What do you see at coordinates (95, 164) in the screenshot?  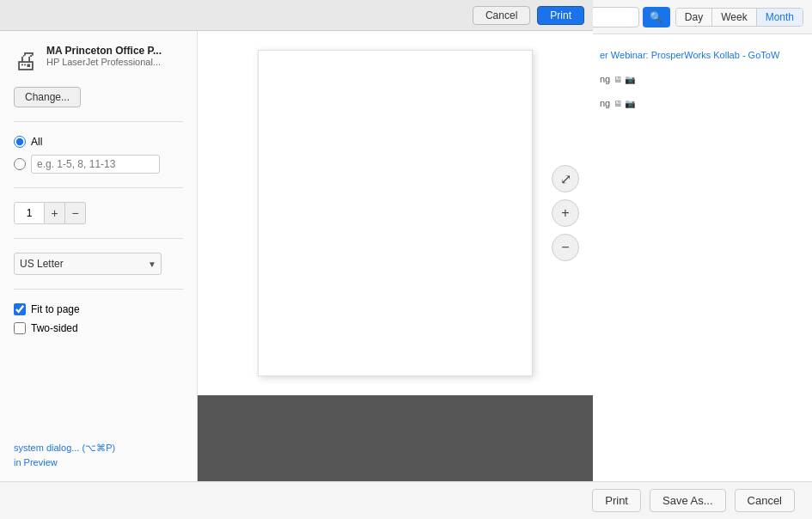 I see `pages-range-input` at bounding box center [95, 164].